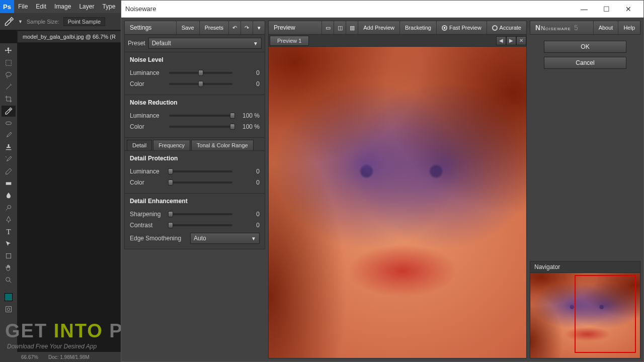  Describe the element at coordinates (9, 51) in the screenshot. I see `move-tool-icon` at that location.